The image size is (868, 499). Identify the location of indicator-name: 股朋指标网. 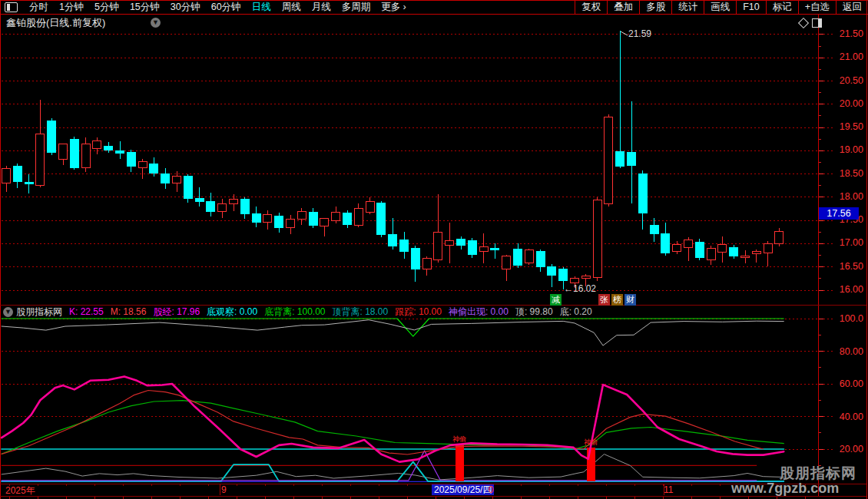
(39, 312).